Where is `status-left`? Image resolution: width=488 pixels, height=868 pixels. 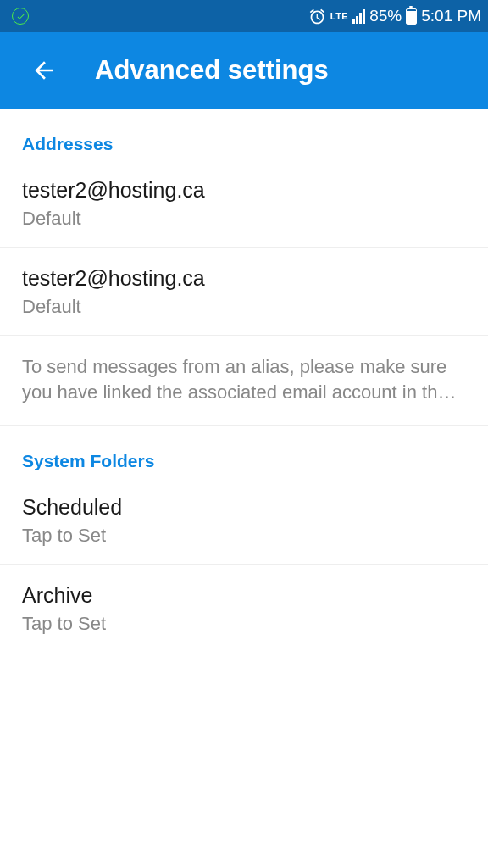 status-left is located at coordinates (18, 16).